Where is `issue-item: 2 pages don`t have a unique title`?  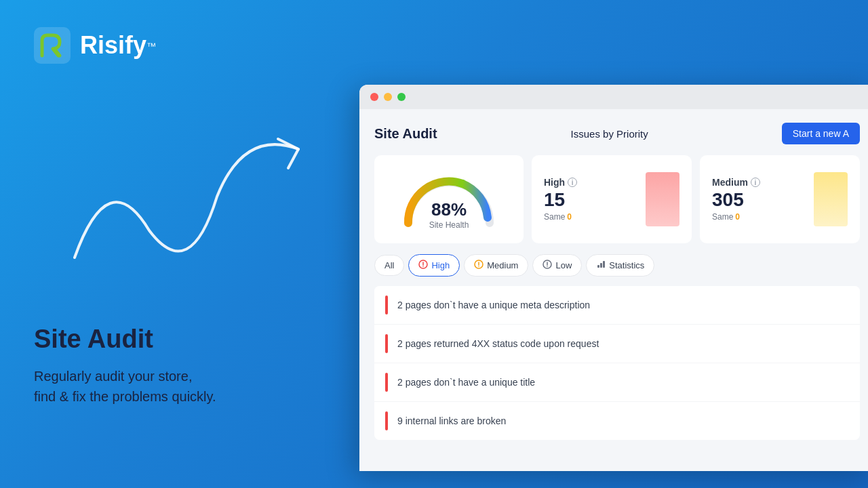 issue-item: 2 pages don`t have a unique title is located at coordinates (617, 382).